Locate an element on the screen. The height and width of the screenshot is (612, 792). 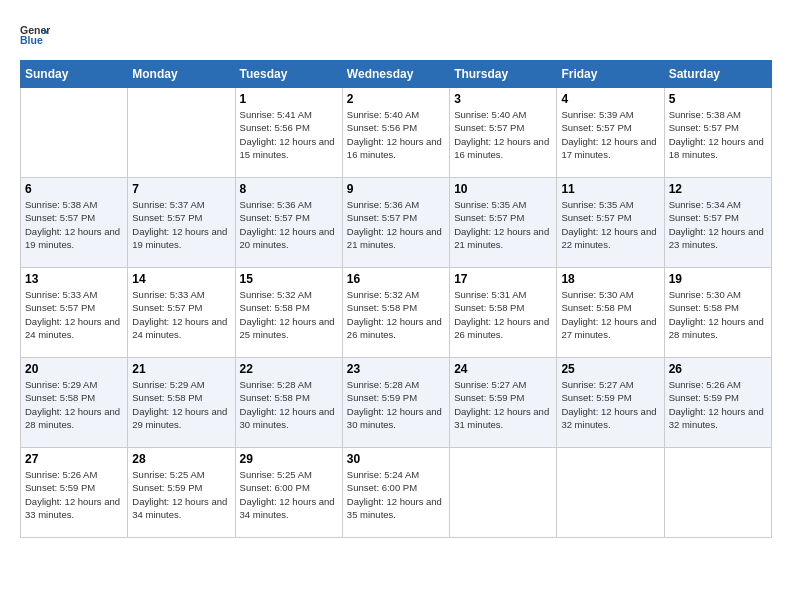
week-row-3: 13Sunrise: 5:33 AMSunset: 5:57 PMDayligh… is located at coordinates (396, 313).